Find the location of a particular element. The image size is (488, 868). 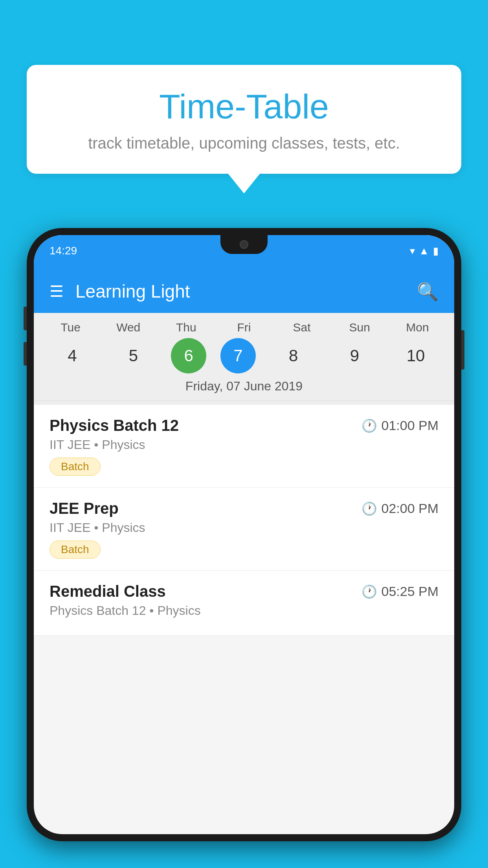

schedule-item-1-title: Physics Batch 12 is located at coordinates (114, 425).